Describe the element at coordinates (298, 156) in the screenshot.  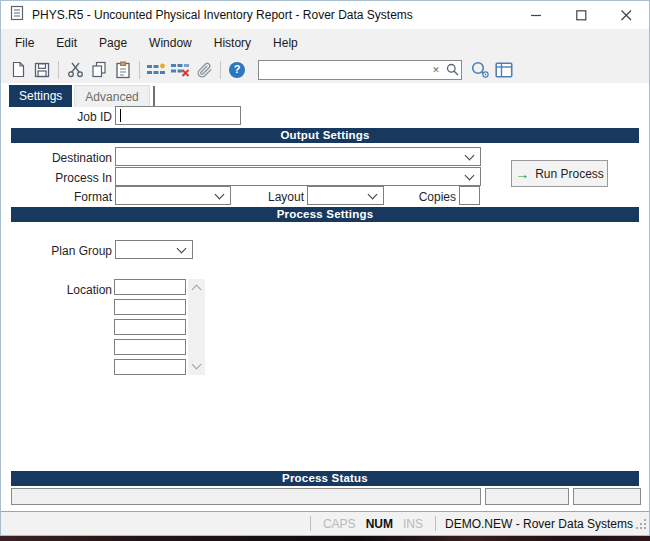
I see `destination-select` at that location.